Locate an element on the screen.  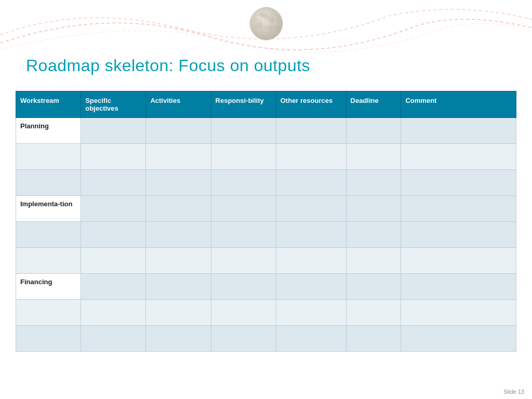
table-row: Financing is located at coordinates (266, 287).